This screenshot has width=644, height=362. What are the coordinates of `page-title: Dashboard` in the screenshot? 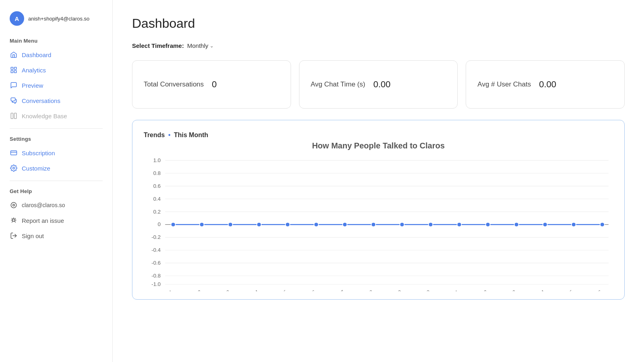 It's located at (378, 23).